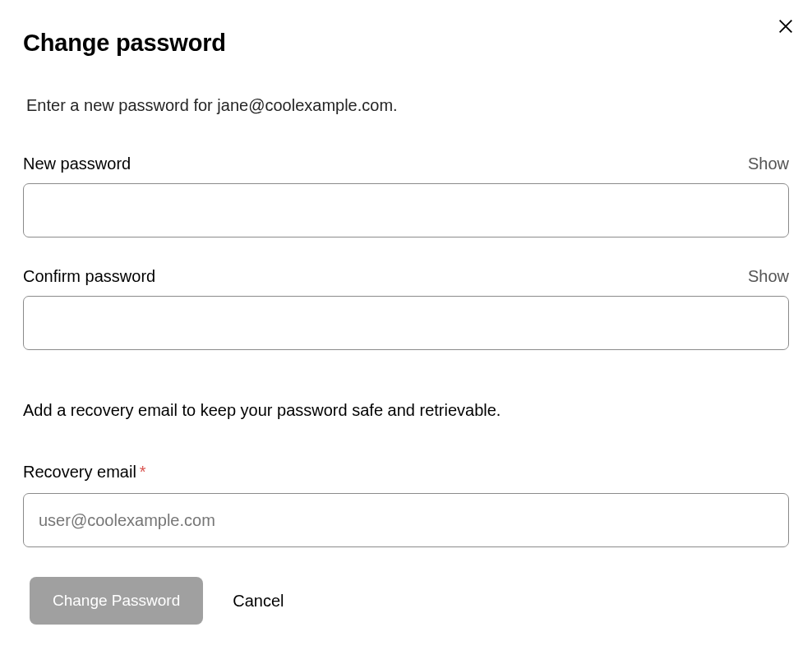  What do you see at coordinates (117, 601) in the screenshot?
I see `change-password-button: Change Password` at bounding box center [117, 601].